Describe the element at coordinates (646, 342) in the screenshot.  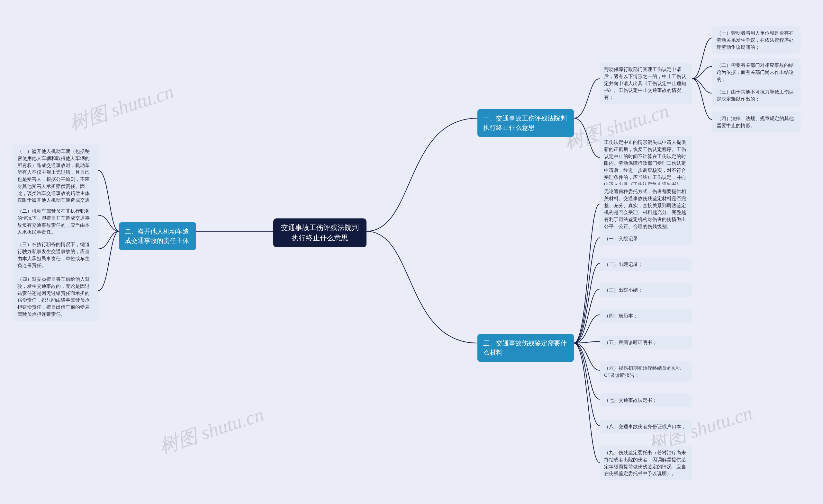
I see `leaf-c5: （五）疾病诊断证明书；` at that location.